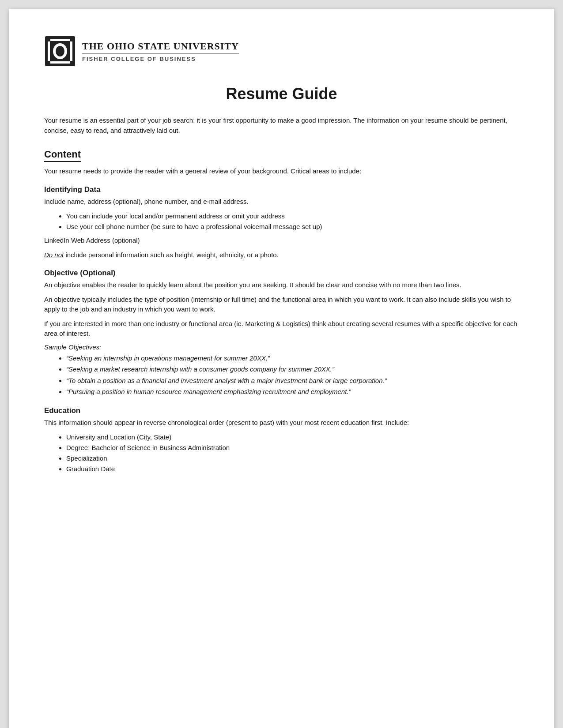 This screenshot has width=563, height=728. Describe the element at coordinates (282, 453) in the screenshot. I see `education-bullets: University and Location (City, State) De…` at that location.